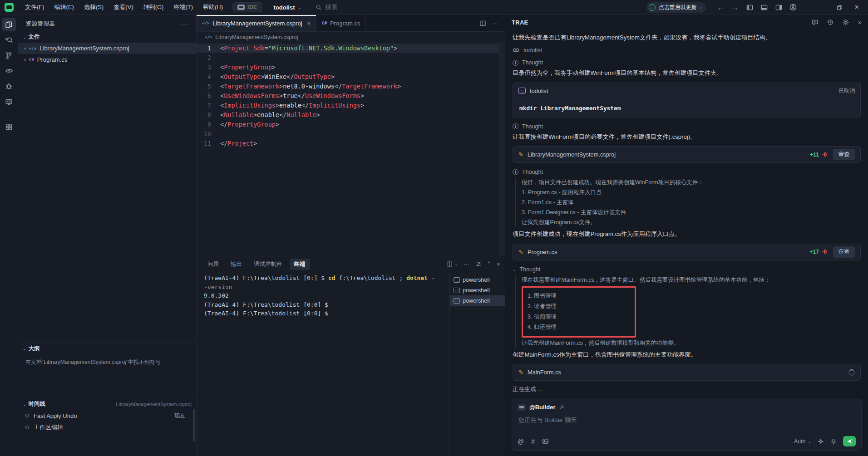  I want to click on nav-forward-button: →, so click(735, 7).